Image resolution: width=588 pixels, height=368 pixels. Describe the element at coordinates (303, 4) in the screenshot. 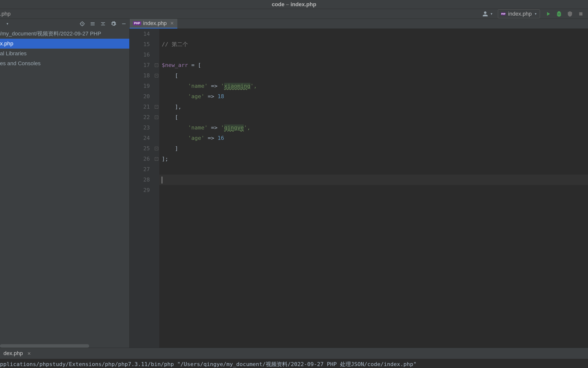

I see `title-file: index.php` at that location.